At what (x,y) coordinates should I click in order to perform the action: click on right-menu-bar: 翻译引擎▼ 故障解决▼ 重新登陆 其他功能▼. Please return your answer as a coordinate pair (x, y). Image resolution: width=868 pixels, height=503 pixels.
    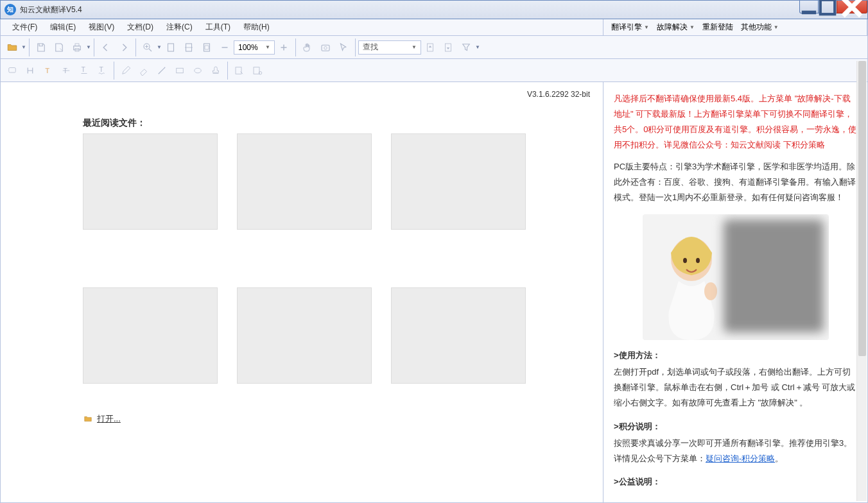
    Looking at the image, I should click on (735, 28).